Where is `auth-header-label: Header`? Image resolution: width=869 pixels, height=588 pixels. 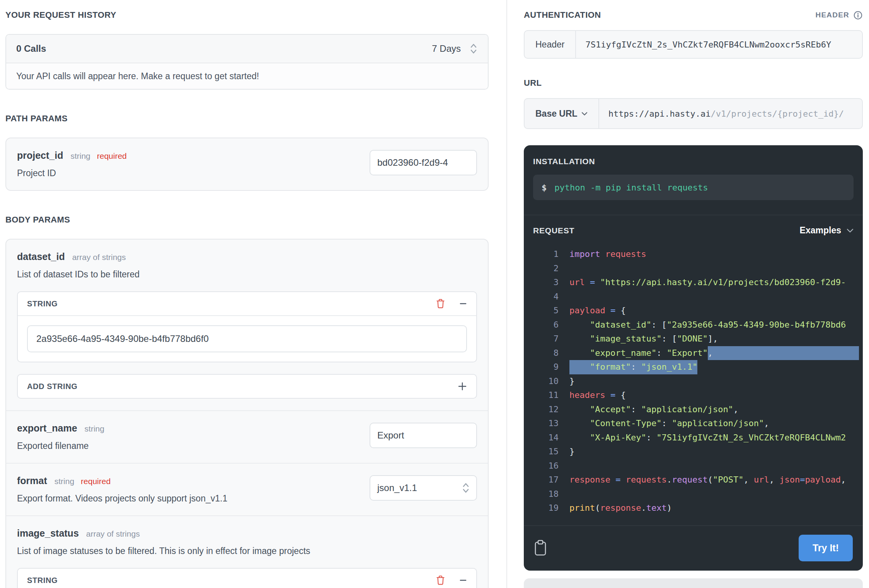
auth-header-label: Header is located at coordinates (550, 44).